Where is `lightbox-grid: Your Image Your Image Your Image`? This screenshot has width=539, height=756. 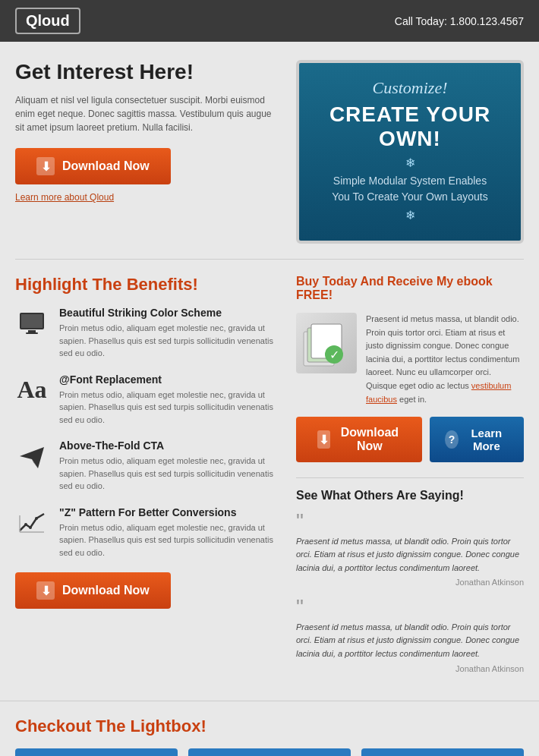
lightbox-grid: Your Image Your Image Your Image is located at coordinates (270, 753).